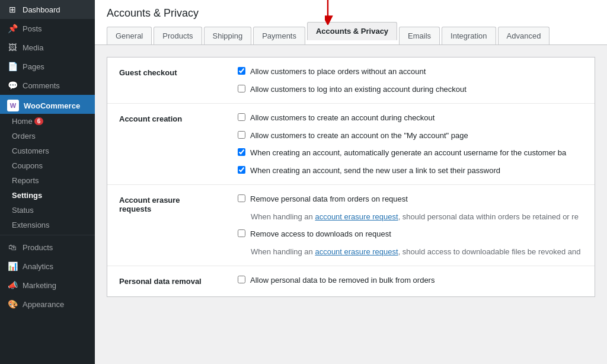 The width and height of the screenshot is (607, 364). Describe the element at coordinates (352, 31) in the screenshot. I see `tab-accounts-privacy: Accounts & Privacy` at that location.